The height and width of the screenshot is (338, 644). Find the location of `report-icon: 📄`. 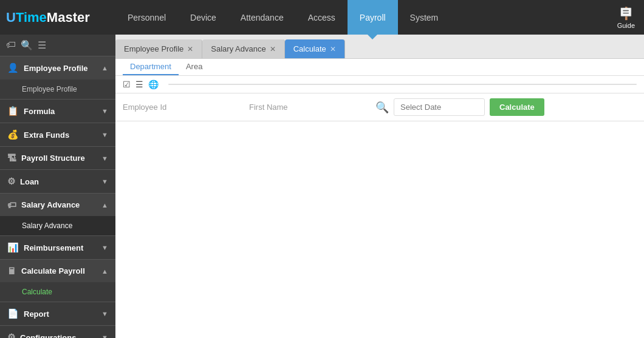

report-icon: 📄 is located at coordinates (13, 314).